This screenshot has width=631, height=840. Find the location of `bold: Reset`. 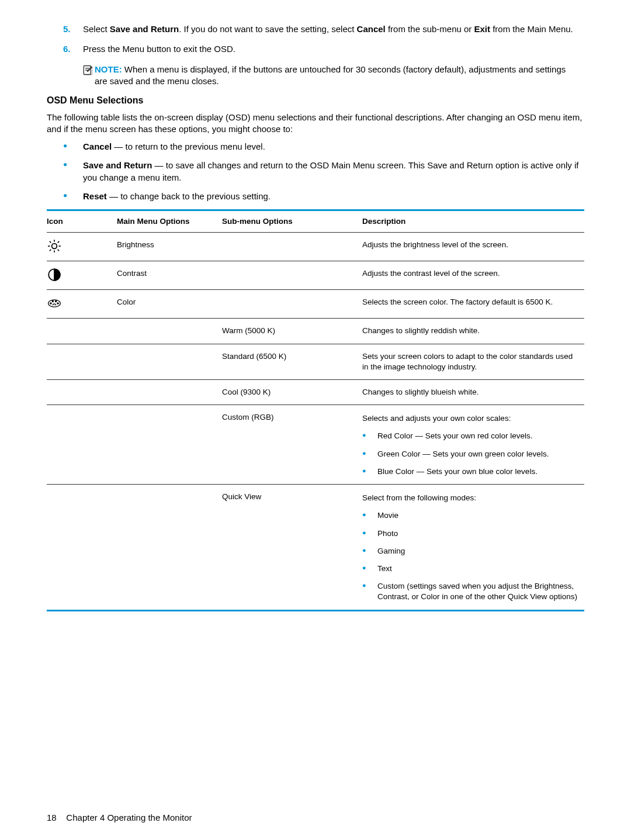

bold: Reset is located at coordinates (95, 196).